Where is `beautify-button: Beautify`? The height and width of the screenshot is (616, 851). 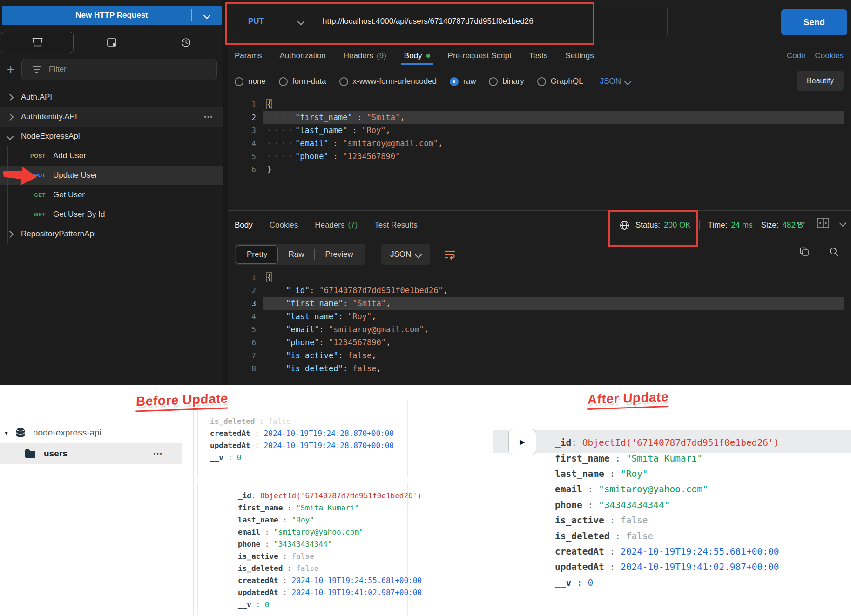 beautify-button: Beautify is located at coordinates (820, 81).